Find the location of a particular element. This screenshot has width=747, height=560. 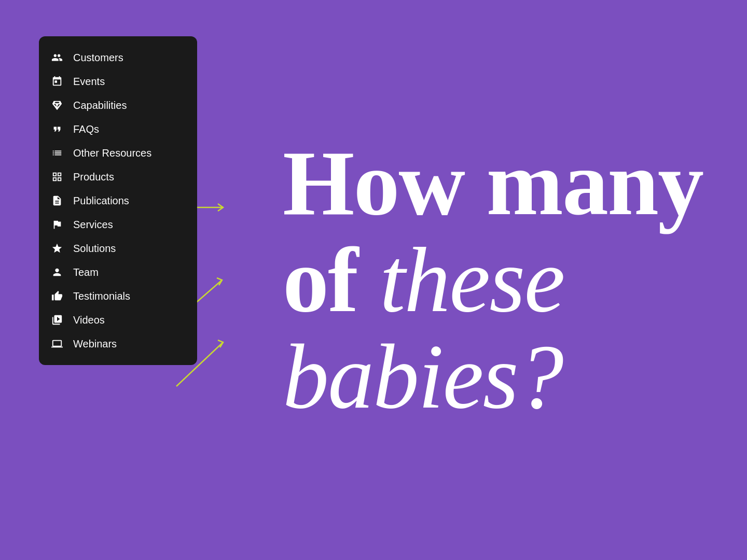

sidebar-item-videos: Videos is located at coordinates (118, 320).